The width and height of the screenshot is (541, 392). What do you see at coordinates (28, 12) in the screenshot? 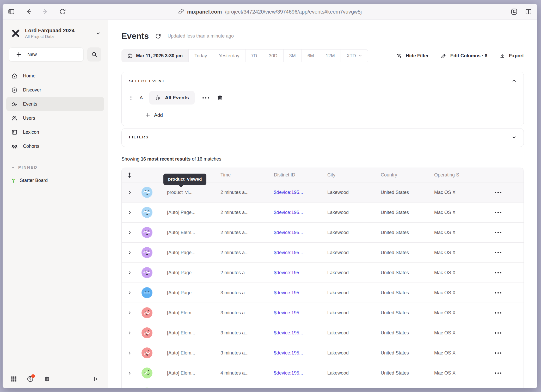
I see `back-icon` at bounding box center [28, 12].